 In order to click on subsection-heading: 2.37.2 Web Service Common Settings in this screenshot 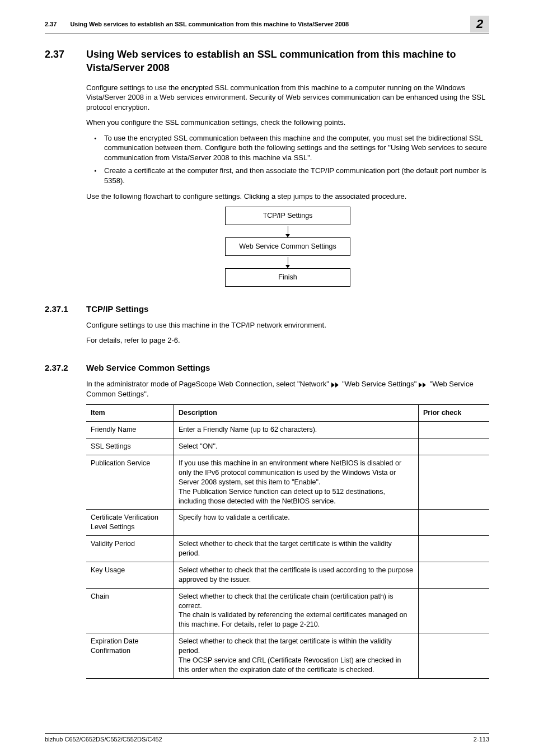, I will do `click(267, 368)`.